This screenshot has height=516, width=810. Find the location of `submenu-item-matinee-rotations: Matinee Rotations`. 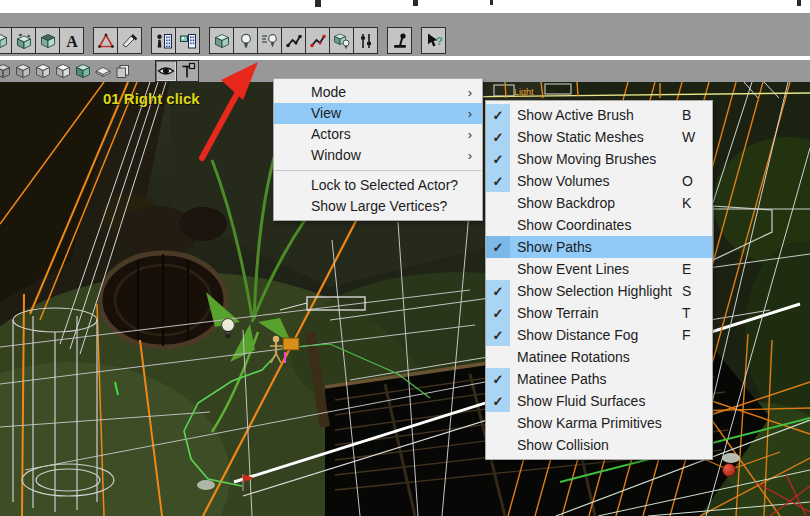

submenu-item-matinee-rotations: Matinee Rotations is located at coordinates (599, 357).